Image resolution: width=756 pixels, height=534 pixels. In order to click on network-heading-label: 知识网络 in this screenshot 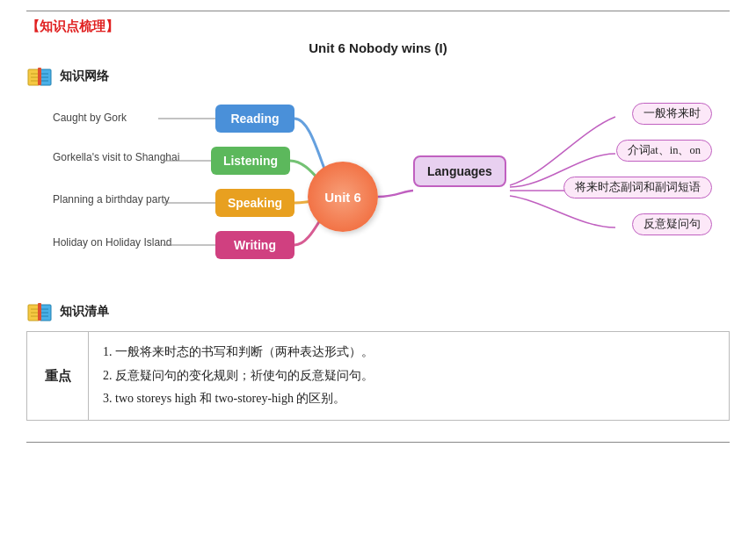, I will do `click(84, 76)`.